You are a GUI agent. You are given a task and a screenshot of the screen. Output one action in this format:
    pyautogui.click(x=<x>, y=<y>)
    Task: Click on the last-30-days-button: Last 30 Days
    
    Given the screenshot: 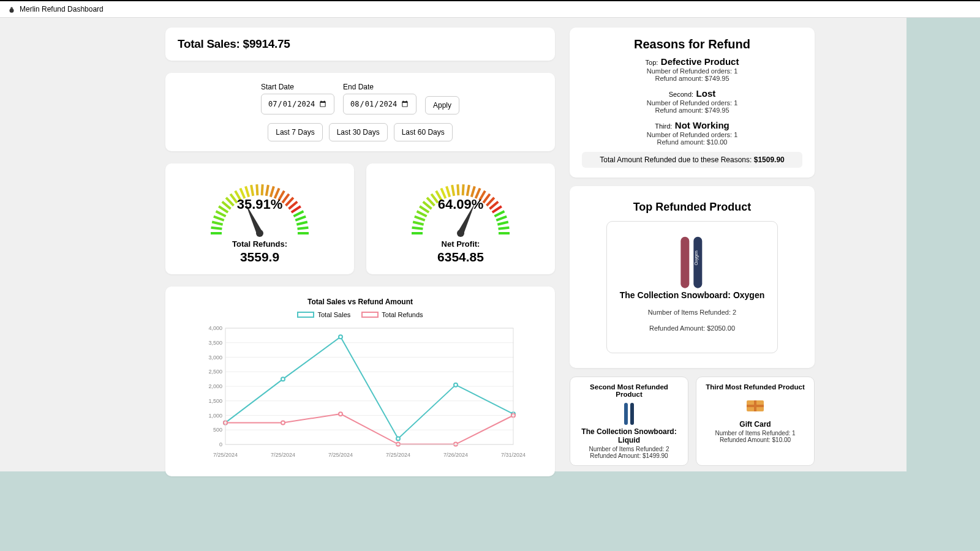 What is the action you would take?
    pyautogui.click(x=358, y=132)
    